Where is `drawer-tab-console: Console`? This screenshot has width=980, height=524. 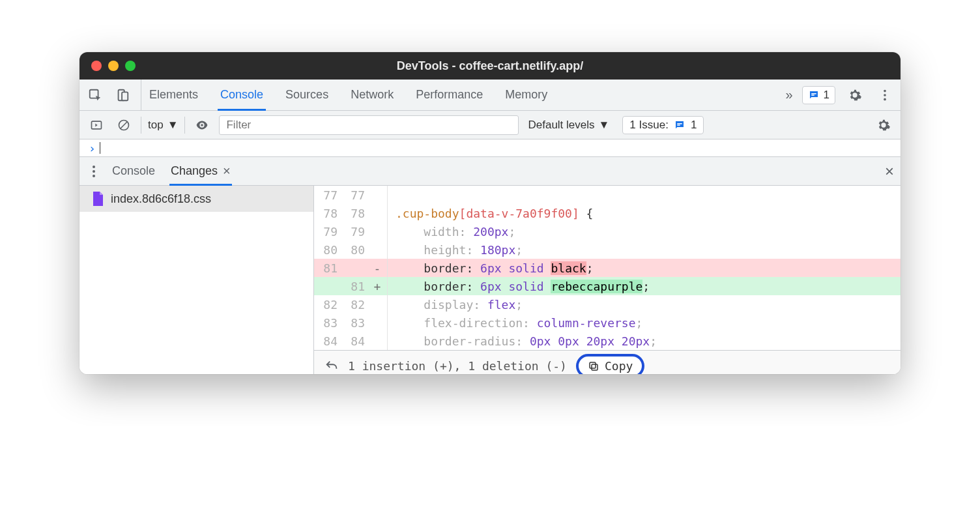 drawer-tab-console: Console is located at coordinates (134, 171).